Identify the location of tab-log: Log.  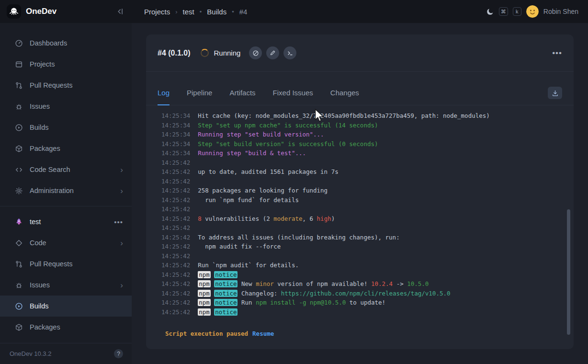
(164, 97).